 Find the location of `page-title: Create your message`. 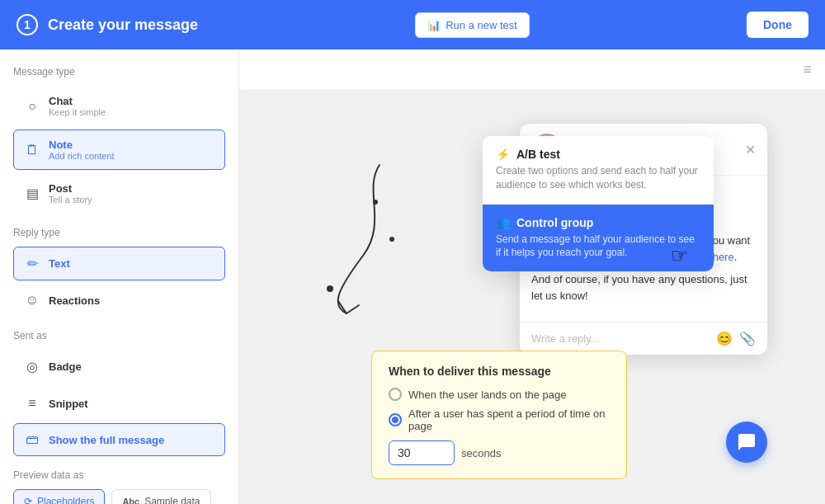

page-title: Create your message is located at coordinates (123, 25).